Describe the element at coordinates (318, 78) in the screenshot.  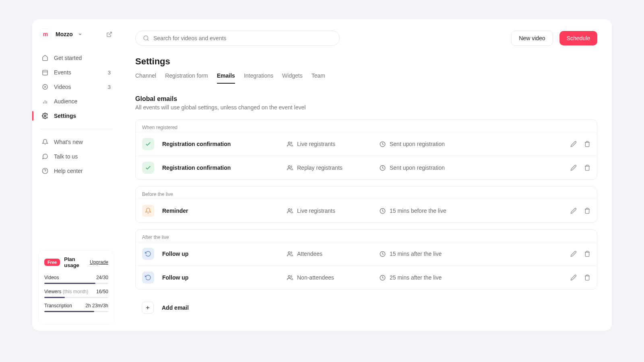
I see `tab-team: Team` at that location.